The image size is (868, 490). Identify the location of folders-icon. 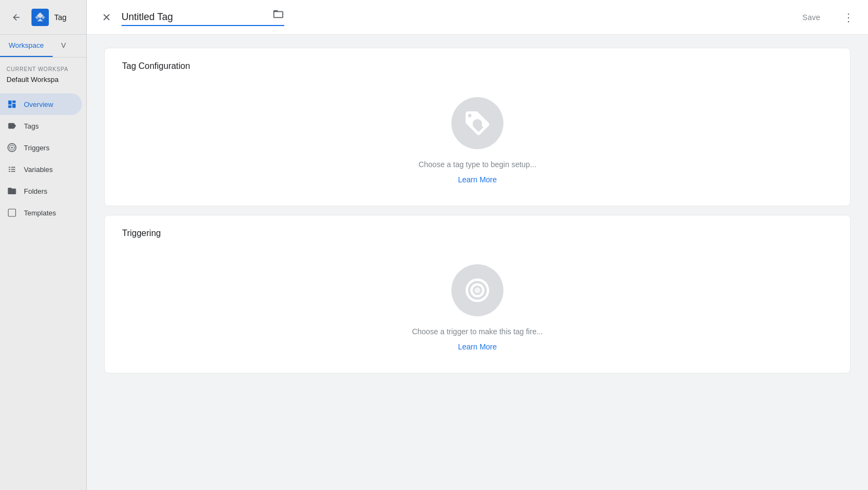
(12, 191).